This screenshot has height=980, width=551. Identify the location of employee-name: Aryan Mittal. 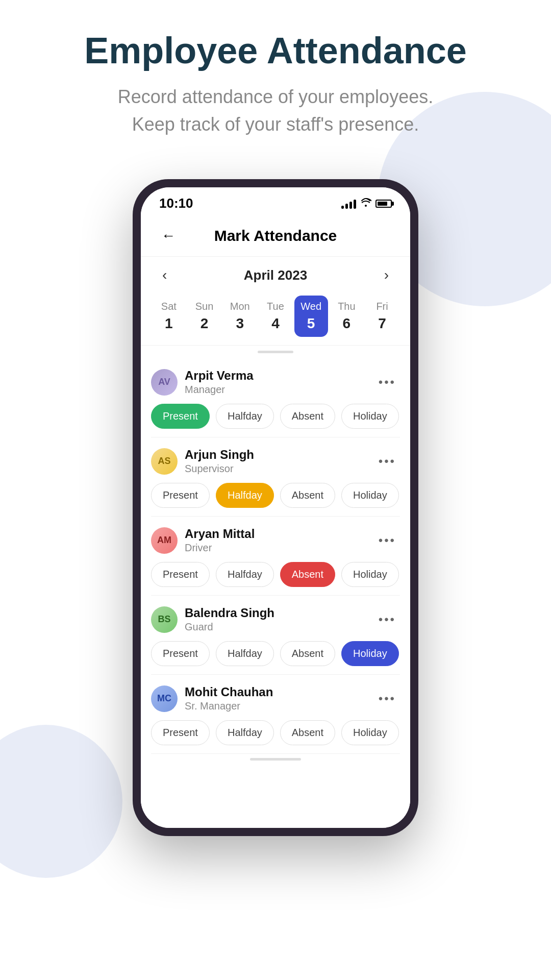
(219, 534).